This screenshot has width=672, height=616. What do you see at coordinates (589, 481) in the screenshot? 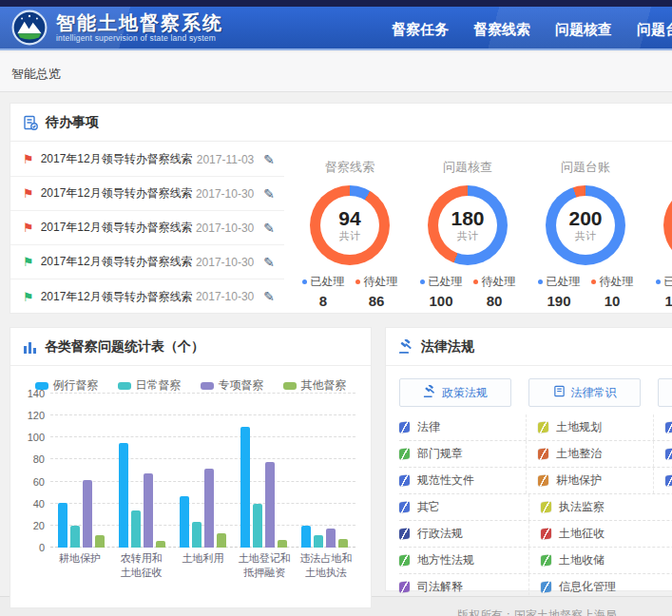
I see `law-link: 耕地保护` at bounding box center [589, 481].